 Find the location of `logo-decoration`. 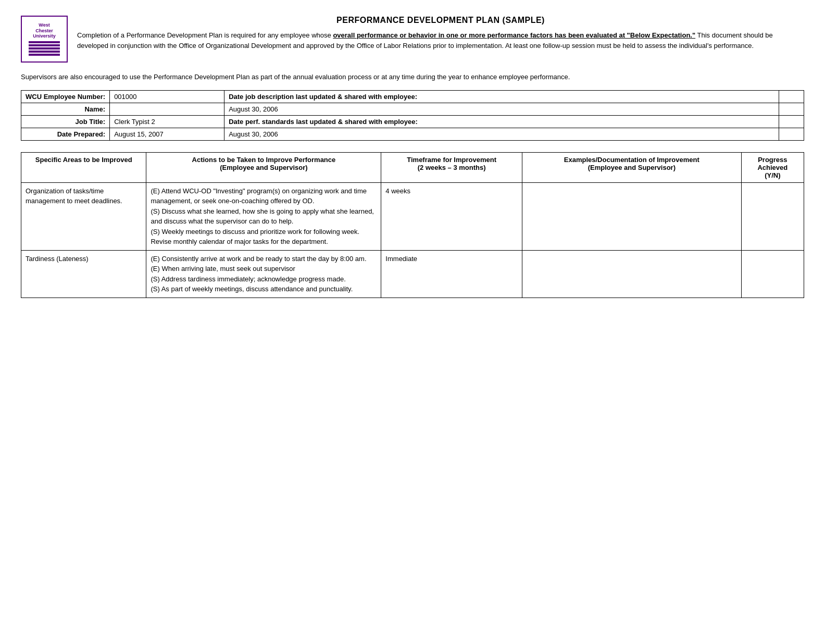

logo-decoration is located at coordinates (44, 48).